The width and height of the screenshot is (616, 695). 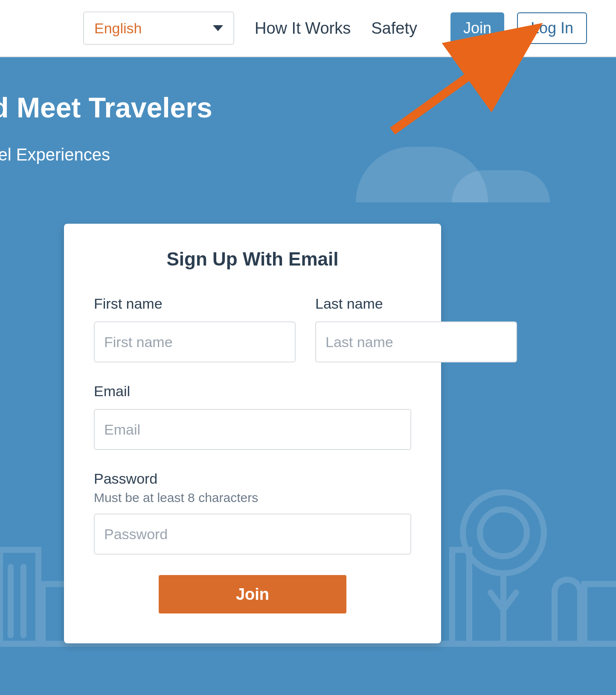 I want to click on last-name-field, so click(x=416, y=342).